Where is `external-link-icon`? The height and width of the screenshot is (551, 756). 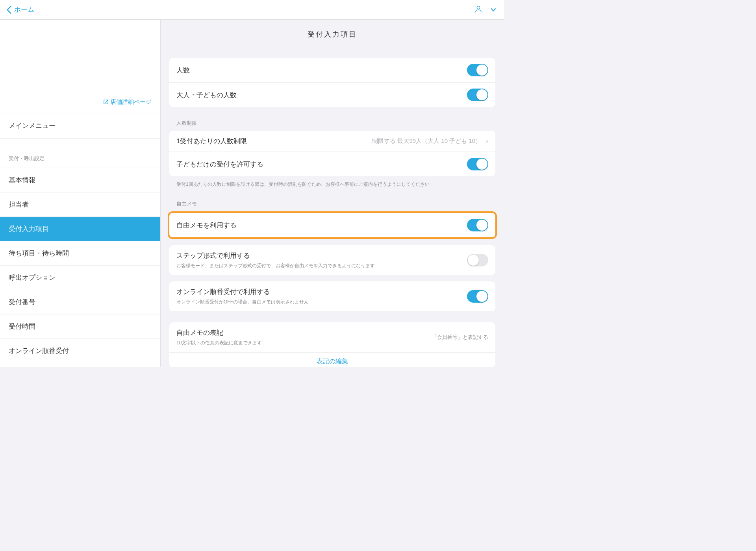 external-link-icon is located at coordinates (106, 102).